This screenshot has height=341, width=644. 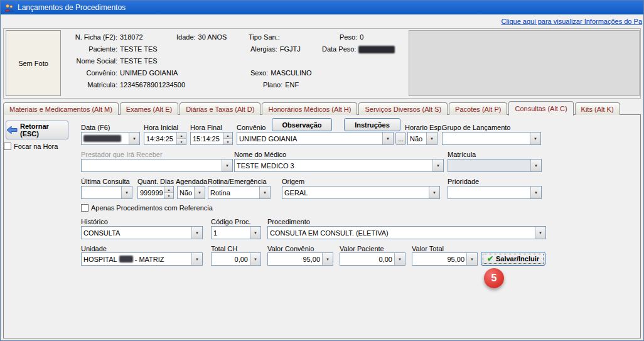 I want to click on data-f6-combo: ▼, so click(x=110, y=138).